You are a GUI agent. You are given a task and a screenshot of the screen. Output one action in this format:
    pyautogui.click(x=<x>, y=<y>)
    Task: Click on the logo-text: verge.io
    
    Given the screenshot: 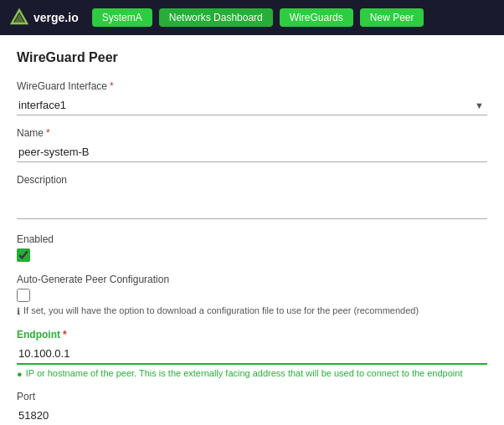 What is the action you would take?
    pyautogui.click(x=56, y=18)
    